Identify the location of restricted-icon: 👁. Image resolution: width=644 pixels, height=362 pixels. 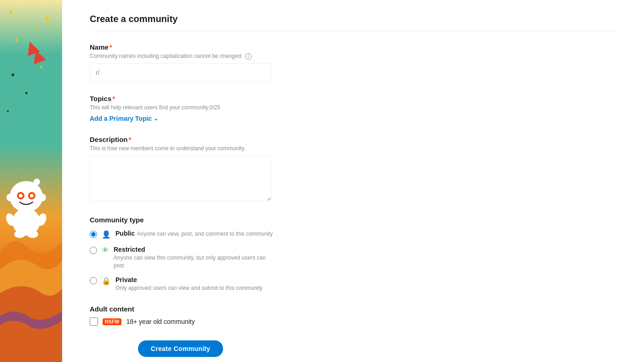
(105, 250).